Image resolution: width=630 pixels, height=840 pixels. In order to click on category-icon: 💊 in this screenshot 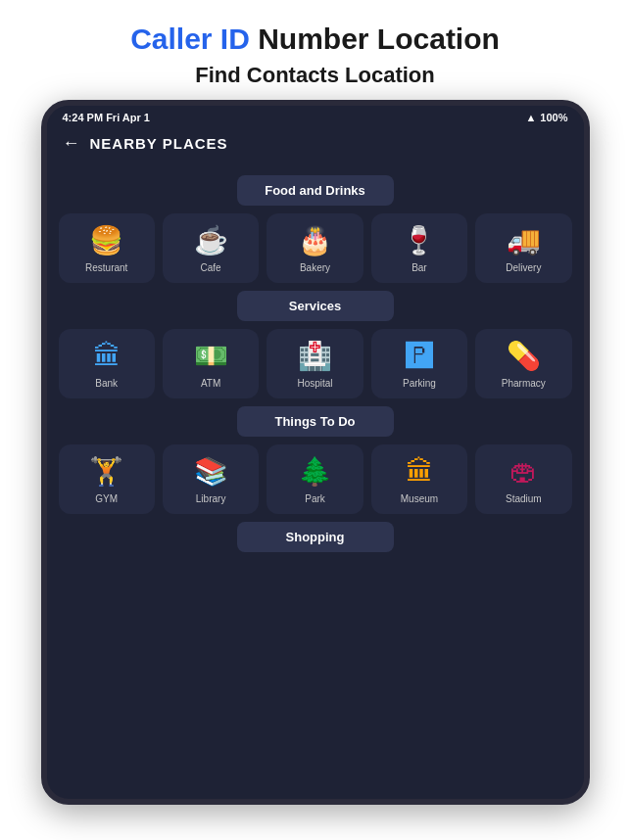, I will do `click(523, 356)`.